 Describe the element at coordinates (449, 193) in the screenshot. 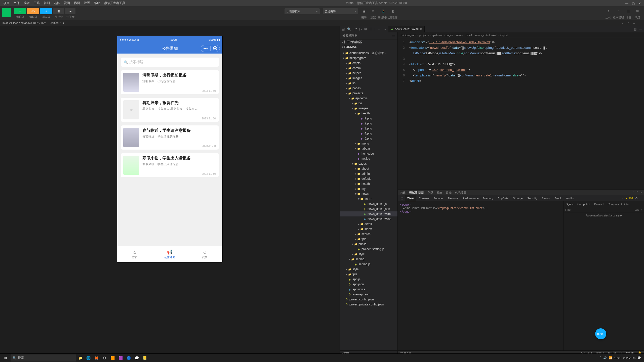

I see `devtools-mode-tab: 终端` at that location.